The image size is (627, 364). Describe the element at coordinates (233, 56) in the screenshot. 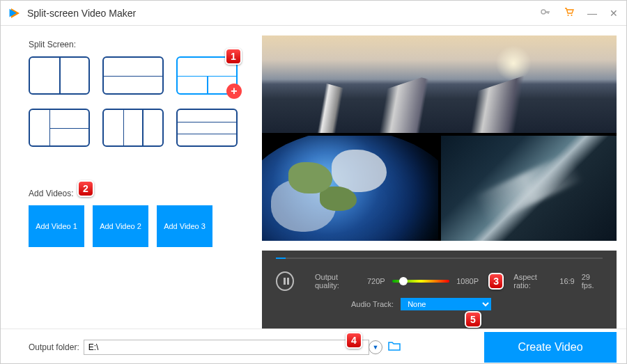

I see `callout-1: 1` at that location.